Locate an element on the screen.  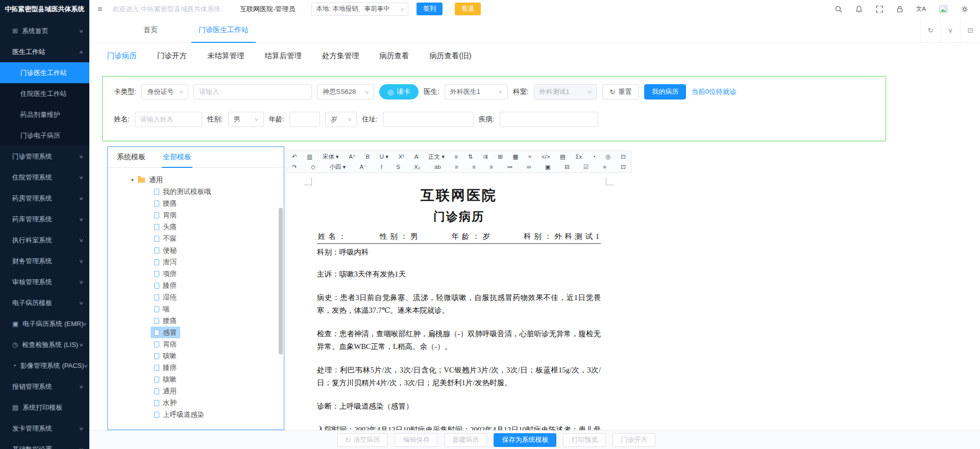
share-icon: ∝ is located at coordinates (605, 167).